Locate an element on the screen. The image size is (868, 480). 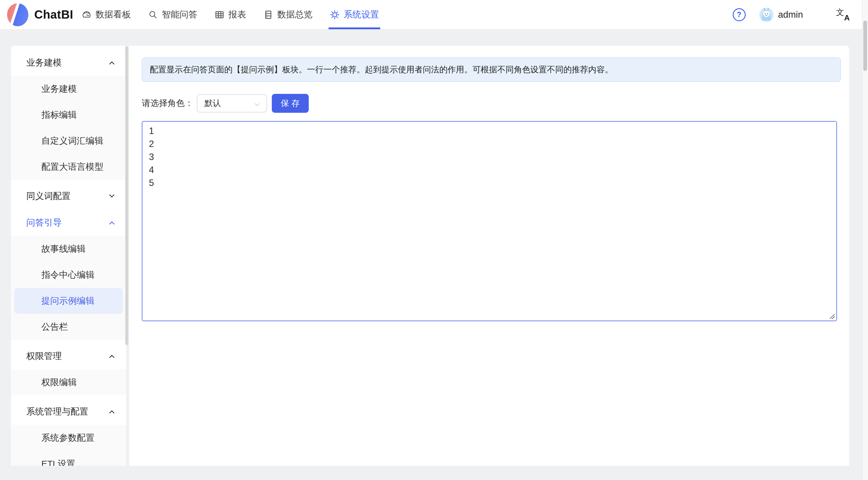
sidebar-item-llm-config: 配置大语言模型 is located at coordinates (69, 167).